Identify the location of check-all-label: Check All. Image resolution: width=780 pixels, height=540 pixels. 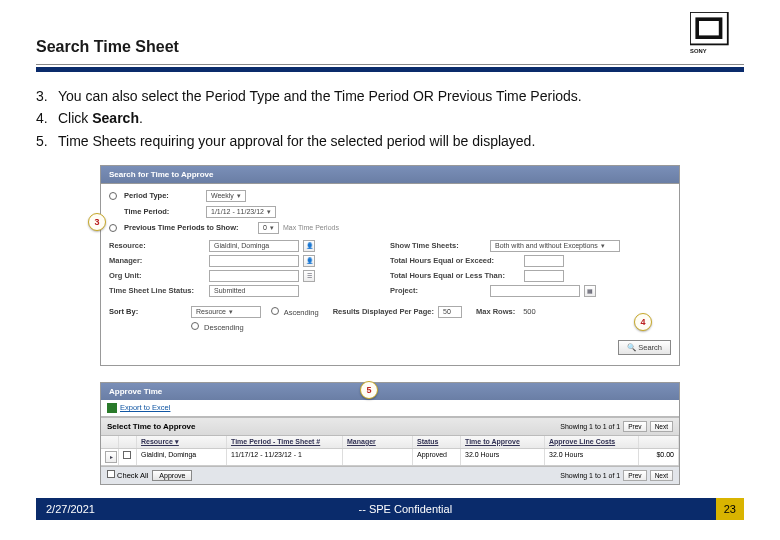
(132, 476).